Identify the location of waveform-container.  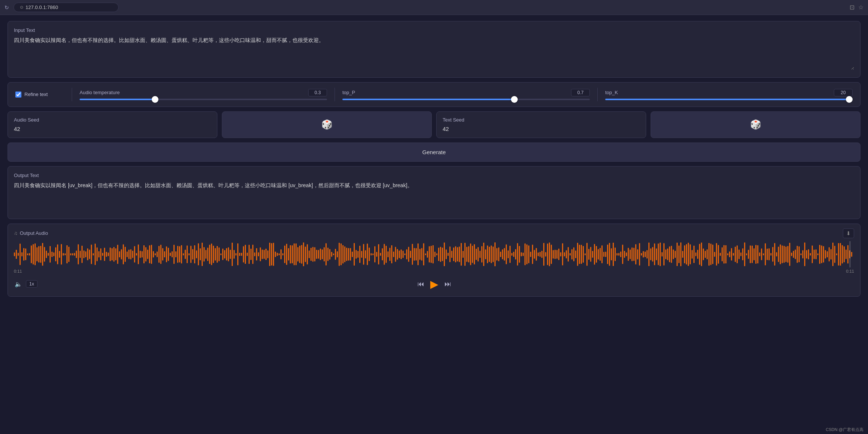
(434, 254).